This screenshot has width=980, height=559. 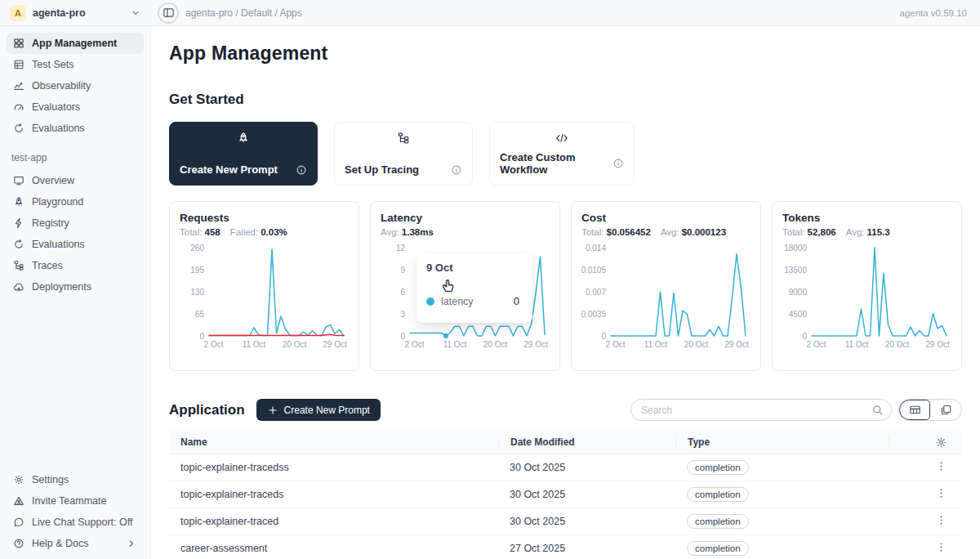 I want to click on search-box, so click(x=761, y=410).